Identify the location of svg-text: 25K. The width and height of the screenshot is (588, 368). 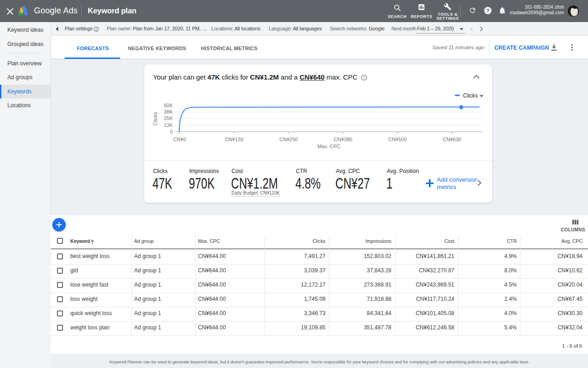
(168, 118).